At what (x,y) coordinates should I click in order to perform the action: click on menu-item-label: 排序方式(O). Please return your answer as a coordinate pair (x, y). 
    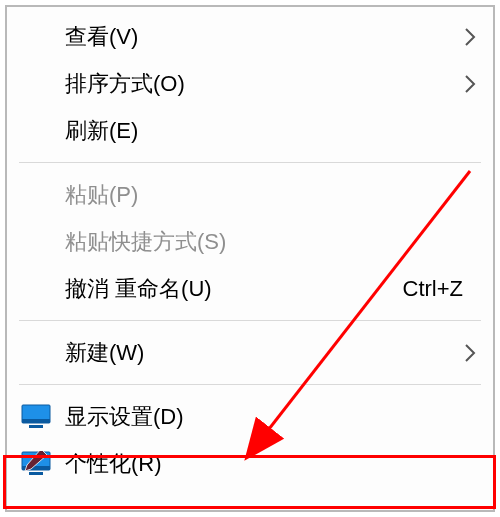
    Looking at the image, I should click on (263, 84).